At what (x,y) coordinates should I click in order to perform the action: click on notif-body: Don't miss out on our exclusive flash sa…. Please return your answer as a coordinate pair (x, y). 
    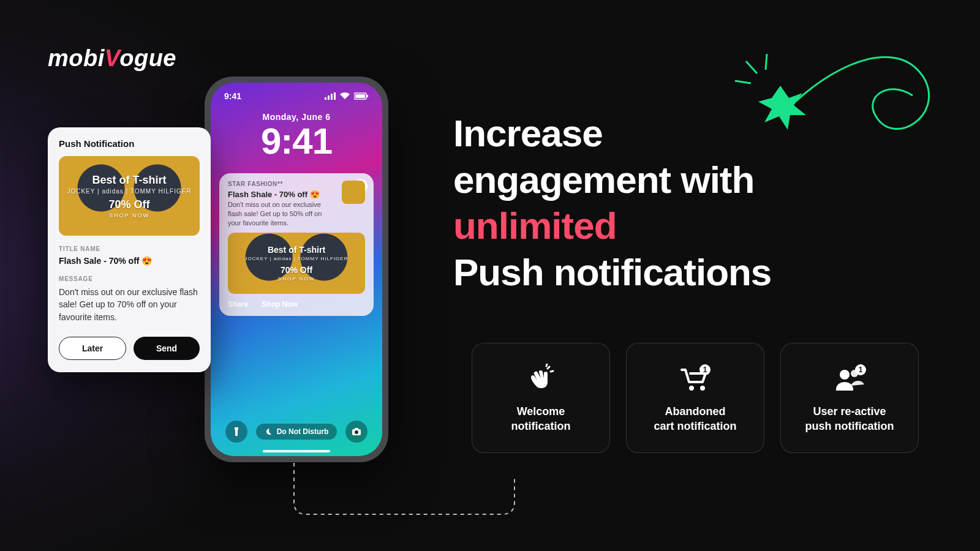
    Looking at the image, I should click on (282, 214).